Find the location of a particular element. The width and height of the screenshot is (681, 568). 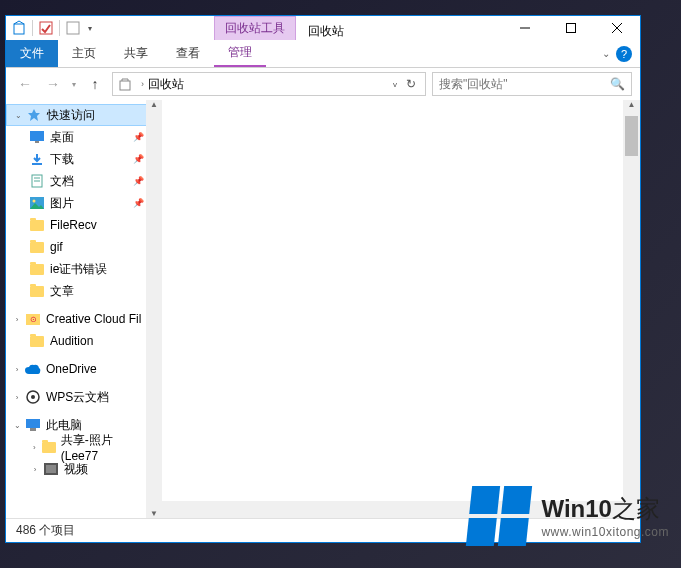

pc-icon is located at coordinates (33, 425).